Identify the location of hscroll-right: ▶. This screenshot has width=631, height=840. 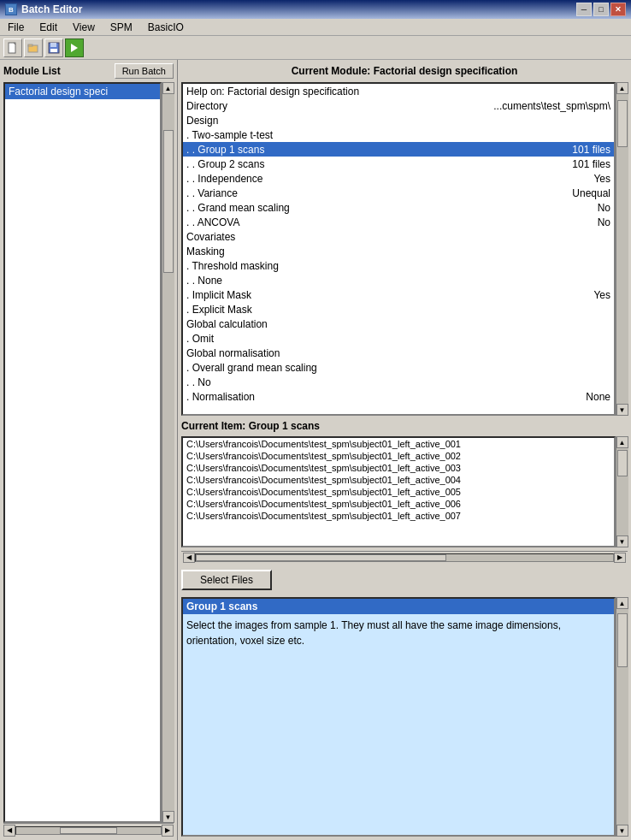
(168, 831).